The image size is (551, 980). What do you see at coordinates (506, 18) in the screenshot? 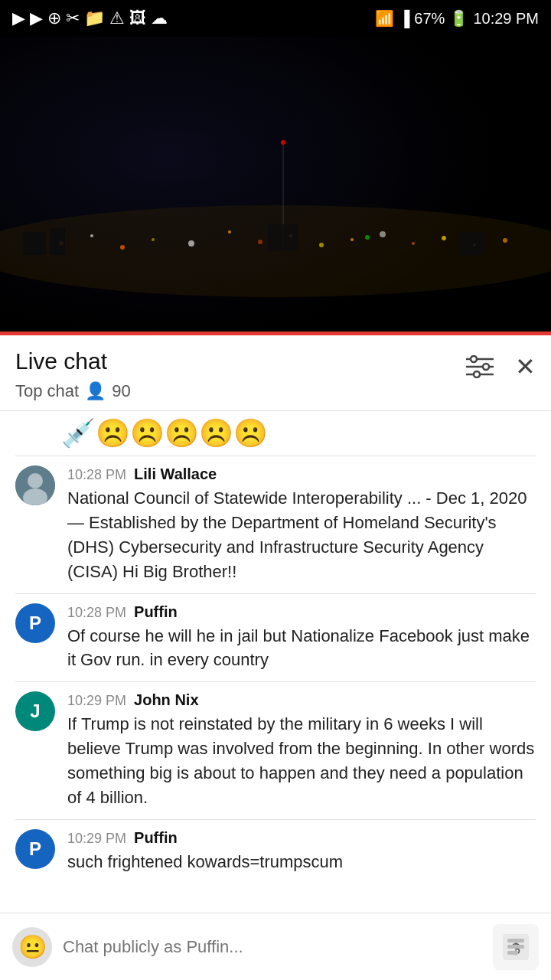
I see `time-display: 10:29 PM` at bounding box center [506, 18].